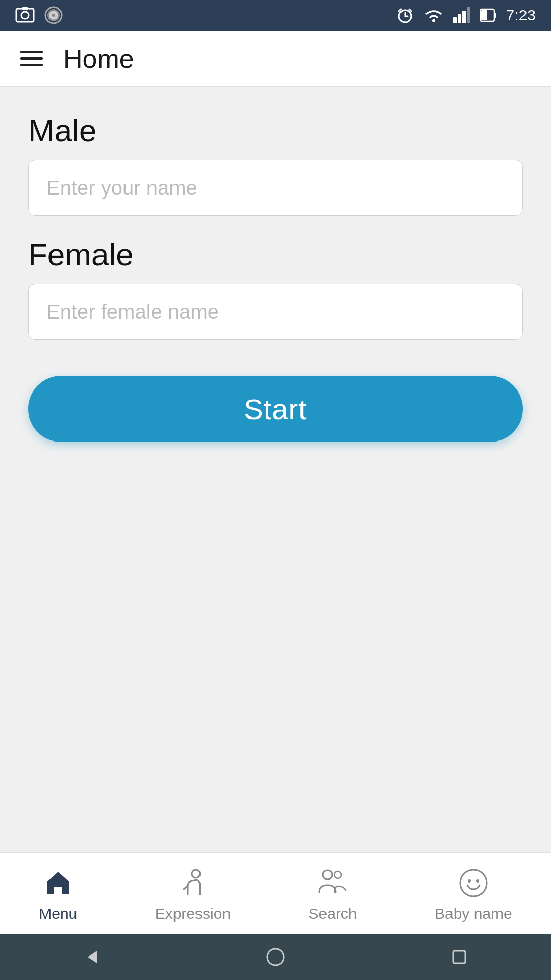 Image resolution: width=551 pixels, height=980 pixels. I want to click on battery-icon, so click(488, 15).